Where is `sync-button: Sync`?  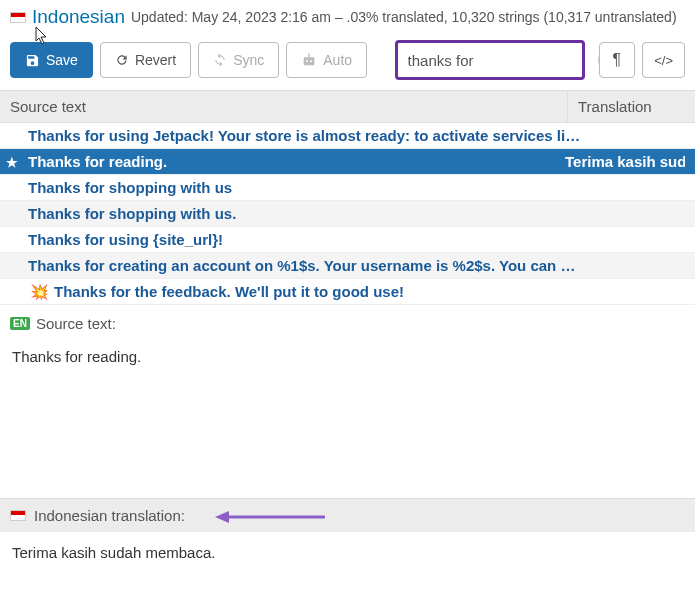 sync-button: Sync is located at coordinates (238, 60).